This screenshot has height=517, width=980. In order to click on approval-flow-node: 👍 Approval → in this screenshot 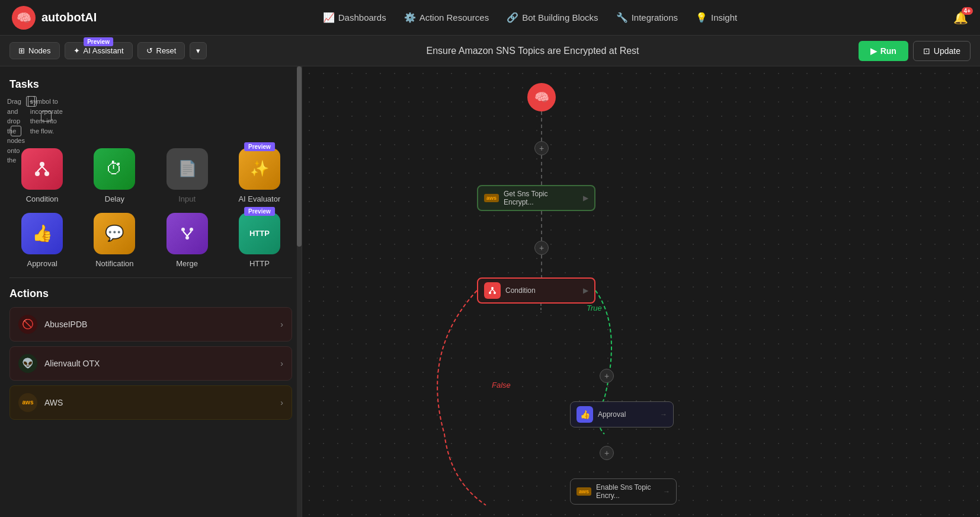, I will do `click(622, 414)`.